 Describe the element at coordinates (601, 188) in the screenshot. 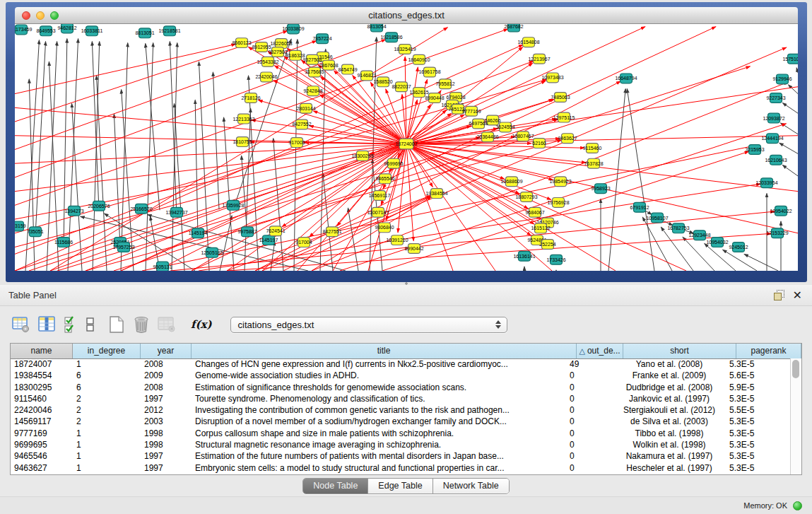

I see `graph-node-label: 9958923` at that location.